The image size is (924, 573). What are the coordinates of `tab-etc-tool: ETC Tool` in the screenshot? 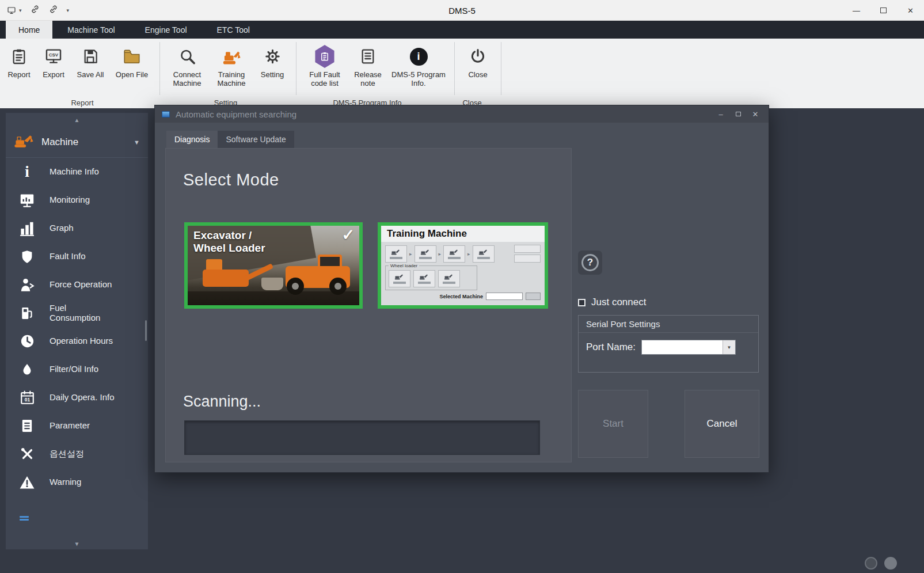 It's located at (234, 30).